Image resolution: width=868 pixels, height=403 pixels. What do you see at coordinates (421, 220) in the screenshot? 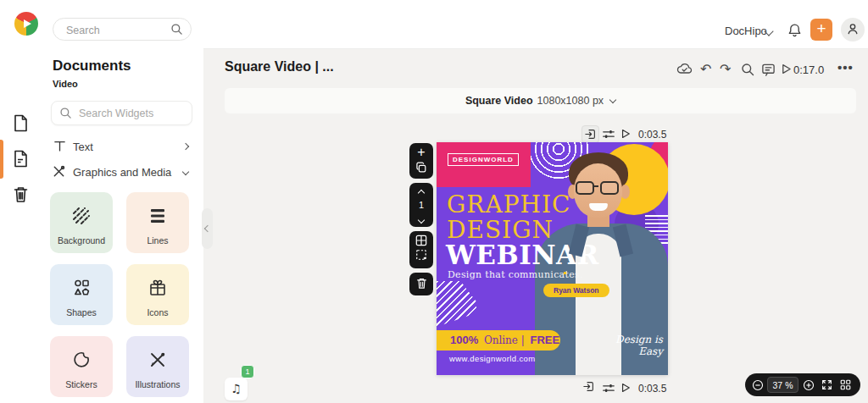
I see `layer-down-icon` at bounding box center [421, 220].